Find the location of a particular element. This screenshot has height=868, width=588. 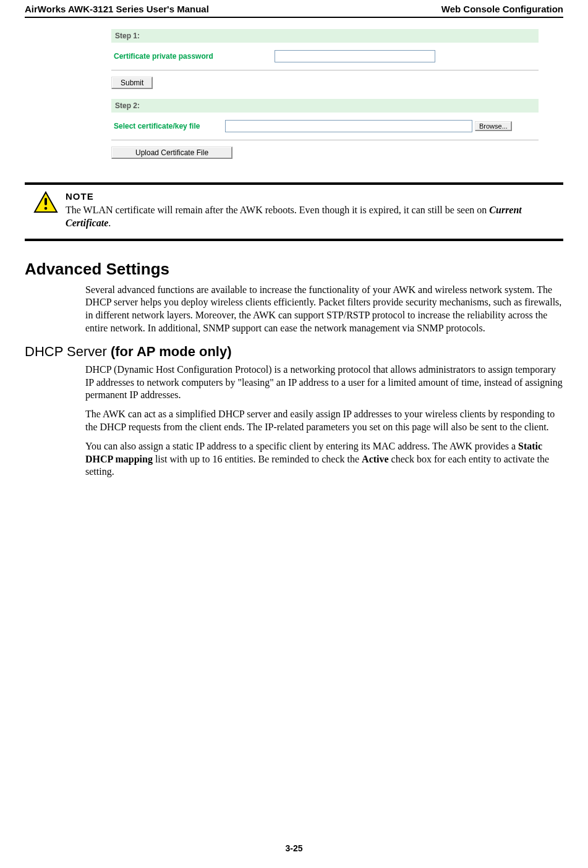

doc-header-left: AirWorks AWK-3121 Series User's Manual is located at coordinates (117, 9).